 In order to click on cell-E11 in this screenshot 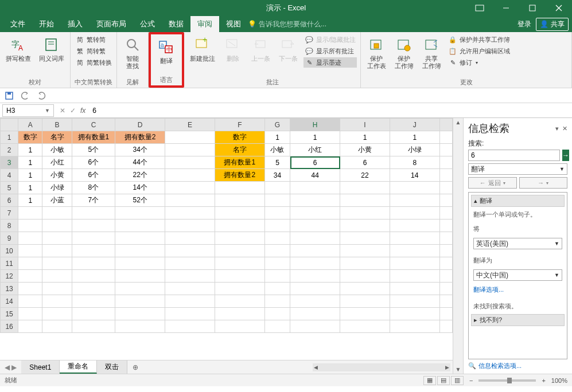, I will do `click(190, 264)`.